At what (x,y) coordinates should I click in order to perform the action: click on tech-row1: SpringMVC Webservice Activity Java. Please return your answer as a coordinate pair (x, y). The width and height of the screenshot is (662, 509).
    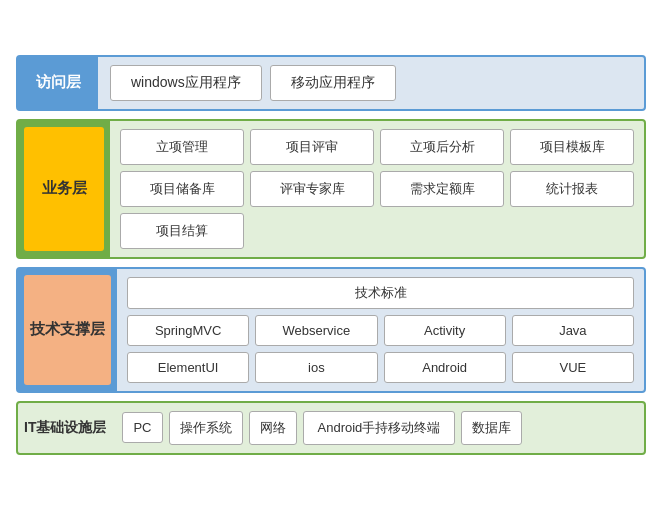
    Looking at the image, I should click on (380, 330).